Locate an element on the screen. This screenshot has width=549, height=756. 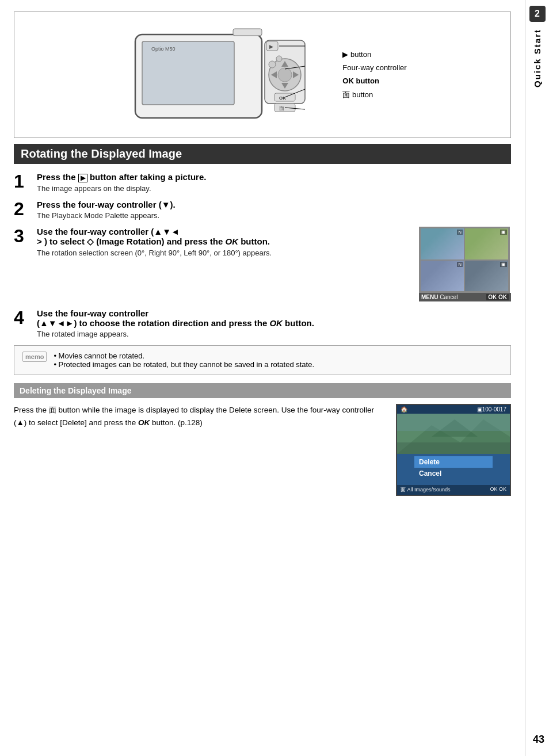
callout-ok: OK button is located at coordinates (374, 81).